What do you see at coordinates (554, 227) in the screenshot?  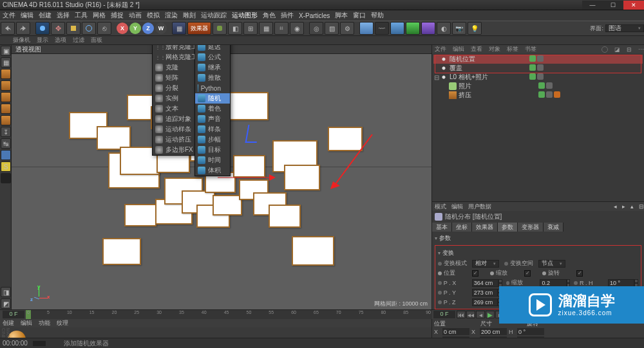 I see `tab-falloff: 衰减` at bounding box center [554, 227].